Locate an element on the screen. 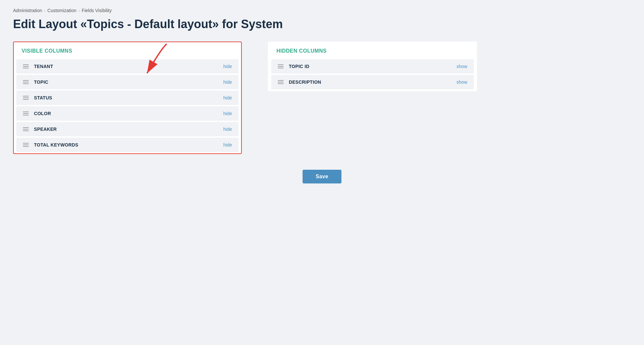 Image resolution: width=644 pixels, height=345 pixels. save-button: Save is located at coordinates (322, 177).